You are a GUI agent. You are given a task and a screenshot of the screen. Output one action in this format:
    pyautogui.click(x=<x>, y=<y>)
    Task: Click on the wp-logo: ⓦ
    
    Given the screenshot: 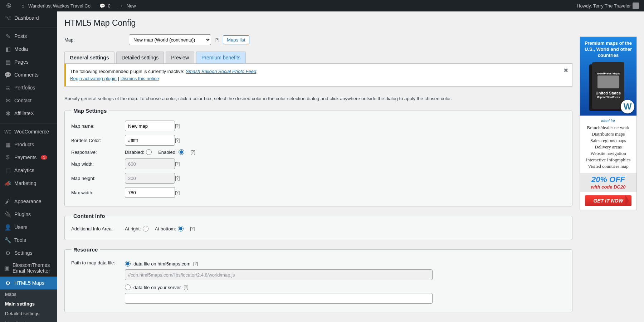 What is the action you would take?
    pyautogui.click(x=9, y=6)
    